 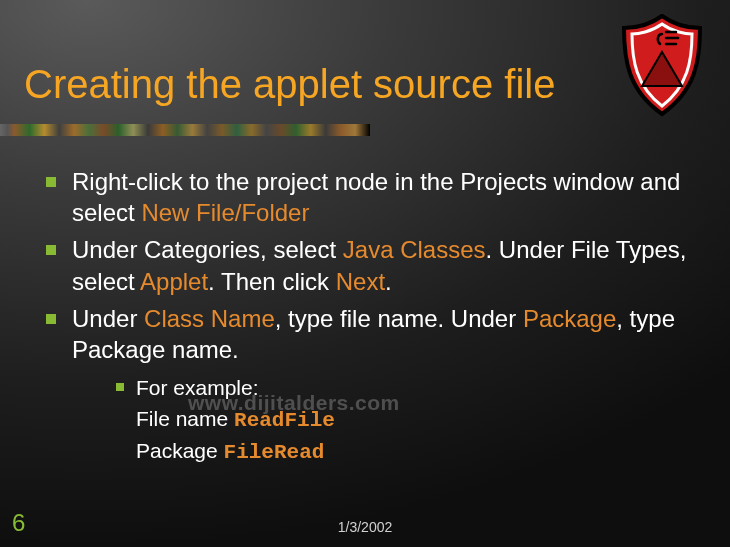 What do you see at coordinates (208, 250) in the screenshot?
I see `text: Under Categories, select` at bounding box center [208, 250].